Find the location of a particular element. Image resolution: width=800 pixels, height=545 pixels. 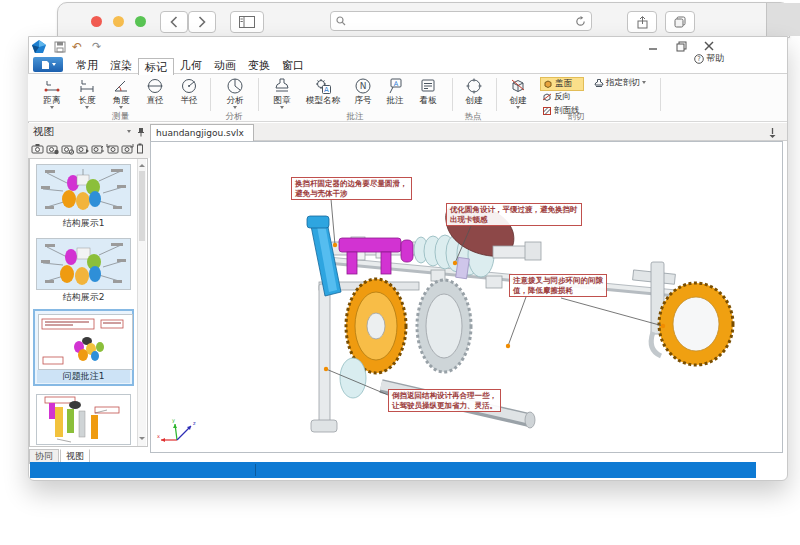

tab-jihe: 几何 is located at coordinates (191, 66).